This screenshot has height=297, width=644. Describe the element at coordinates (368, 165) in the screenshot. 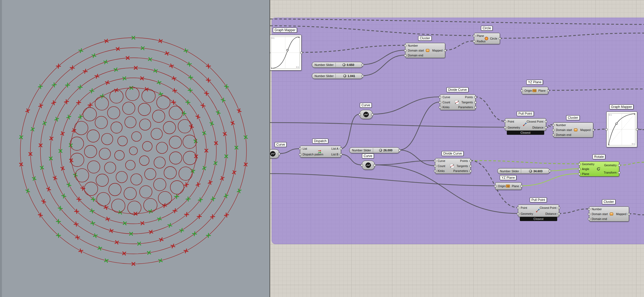

I see `curve-param-curvecap2` at that location.